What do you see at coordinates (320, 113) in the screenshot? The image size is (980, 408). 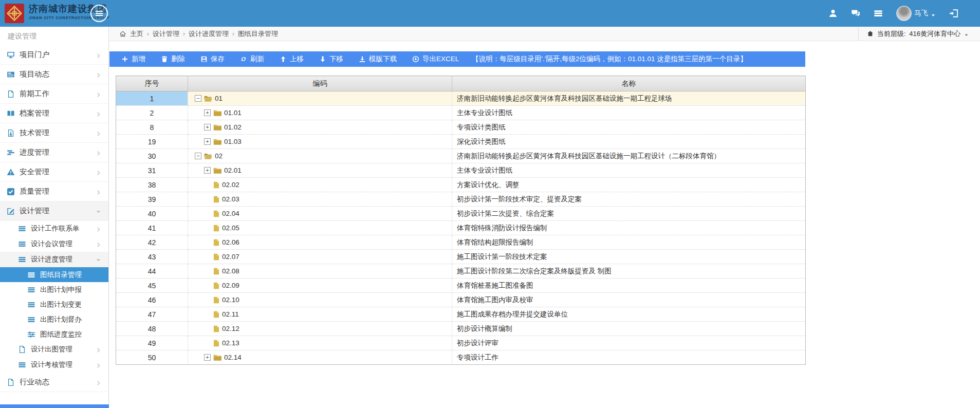 I see `row-code-cell: +01.01` at bounding box center [320, 113].